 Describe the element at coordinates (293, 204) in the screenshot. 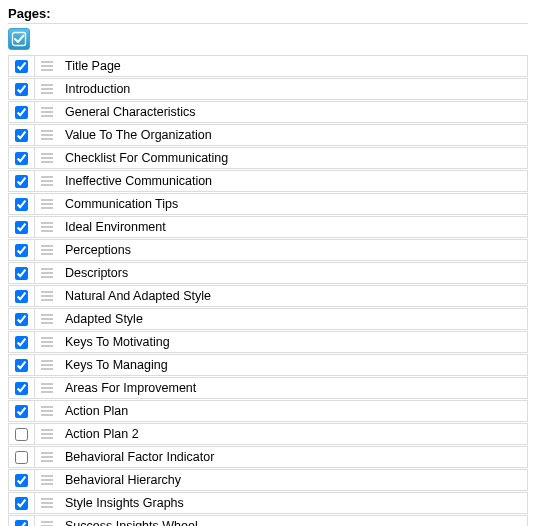

I see `page-label: Communication Tips` at that location.